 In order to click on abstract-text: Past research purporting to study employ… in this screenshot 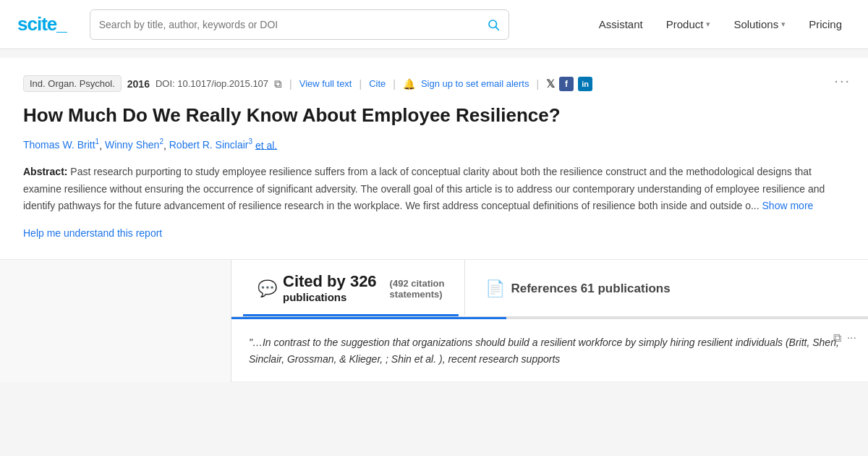, I will do `click(424, 188)`.